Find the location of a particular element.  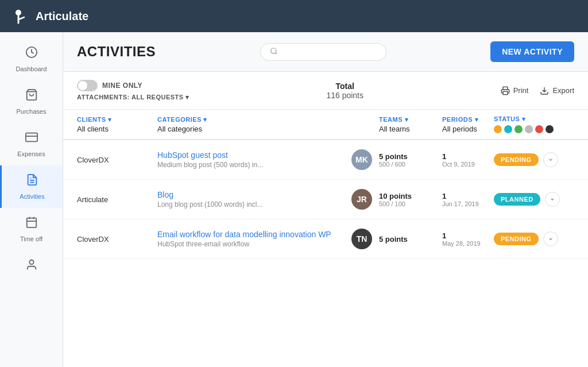

categories-filter-label: CATEGORIES ▾ is located at coordinates (251, 119).